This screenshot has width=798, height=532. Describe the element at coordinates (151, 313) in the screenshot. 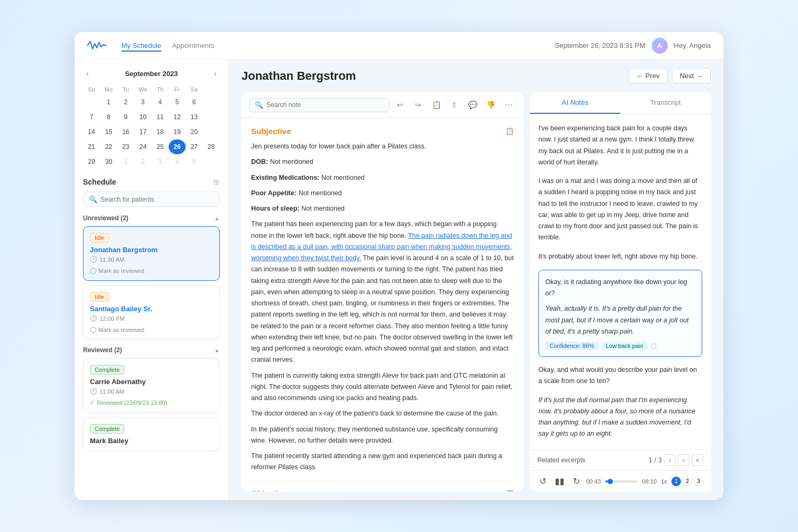

I see `patient-card-santiago: Idle Santiago Bailey Sr. 🕐 12:00 PM ◯ Ma…` at that location.